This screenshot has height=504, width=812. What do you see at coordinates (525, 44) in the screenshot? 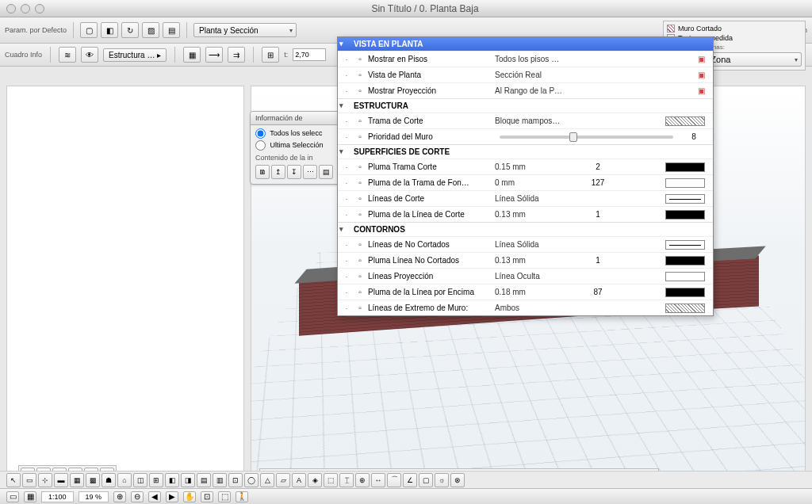
I see `prop-section-header: ▾ VISTA EN PLANTA` at bounding box center [525, 44].